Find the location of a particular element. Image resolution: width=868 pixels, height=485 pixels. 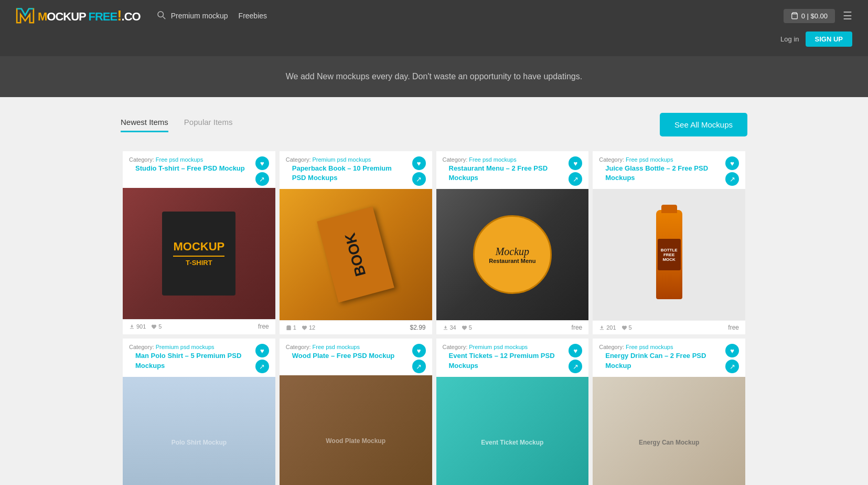

item-card-tshirt: Category: Free psd mockups Studio T-shir… is located at coordinates (199, 242).